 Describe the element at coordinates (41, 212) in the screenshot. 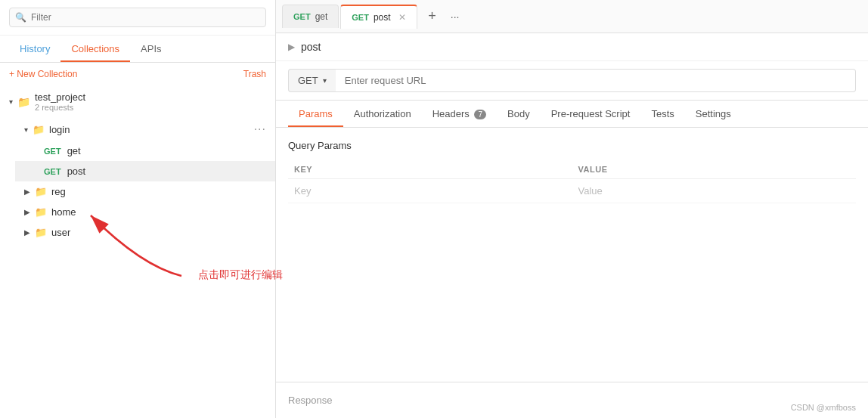

I see `folder-icon-home: 📁` at that location.